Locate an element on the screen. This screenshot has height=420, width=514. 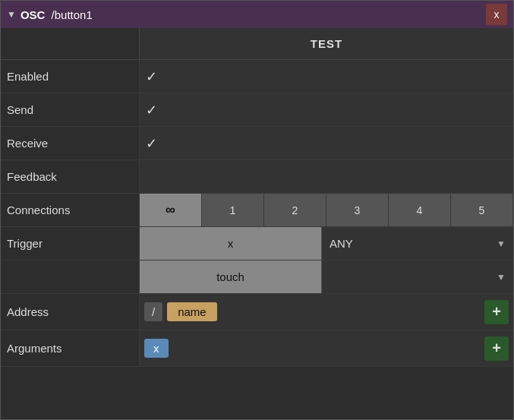
receive-label: Receive is located at coordinates (70, 143).